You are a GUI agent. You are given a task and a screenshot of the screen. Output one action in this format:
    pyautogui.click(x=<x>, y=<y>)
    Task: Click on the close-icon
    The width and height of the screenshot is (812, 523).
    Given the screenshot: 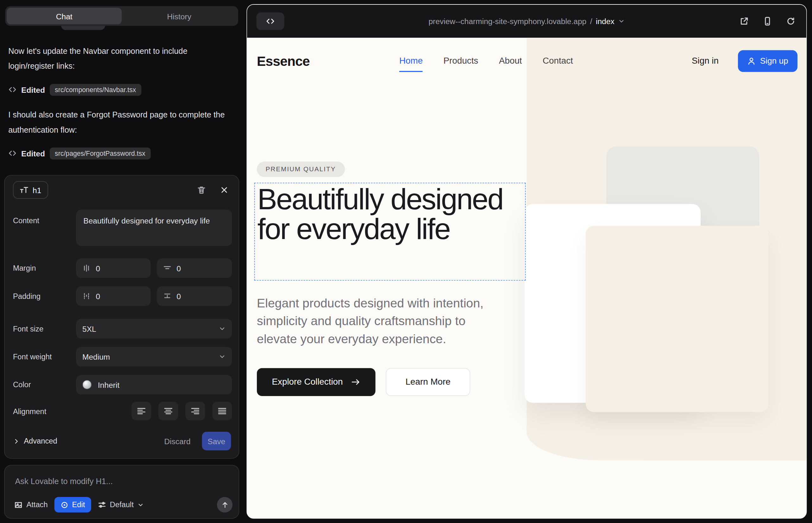 What is the action you would take?
    pyautogui.click(x=224, y=190)
    